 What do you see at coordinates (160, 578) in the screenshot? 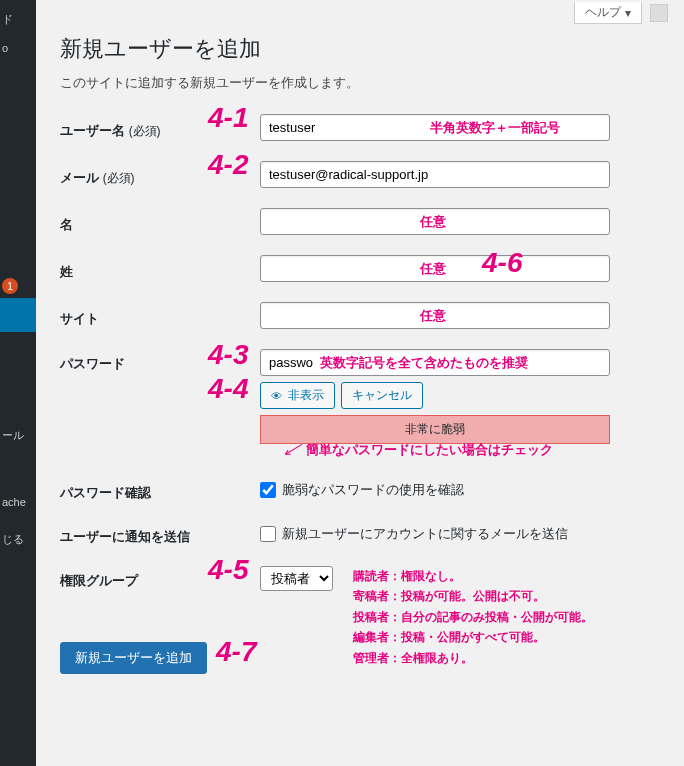
I see `role-label: 権限グループ` at bounding box center [160, 578].